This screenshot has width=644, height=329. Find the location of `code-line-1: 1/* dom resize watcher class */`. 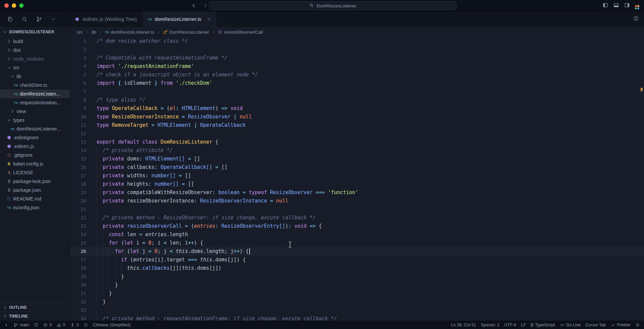

code-line-1: 1/* dom resize watcher class */ is located at coordinates (357, 41).